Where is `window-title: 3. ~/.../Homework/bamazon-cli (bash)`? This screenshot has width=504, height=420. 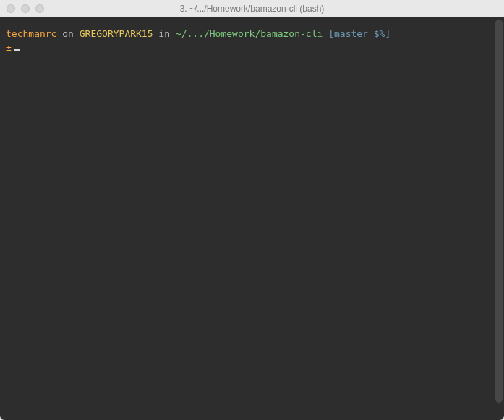 window-title: 3. ~/.../Homework/bamazon-cli (bash) is located at coordinates (252, 9).